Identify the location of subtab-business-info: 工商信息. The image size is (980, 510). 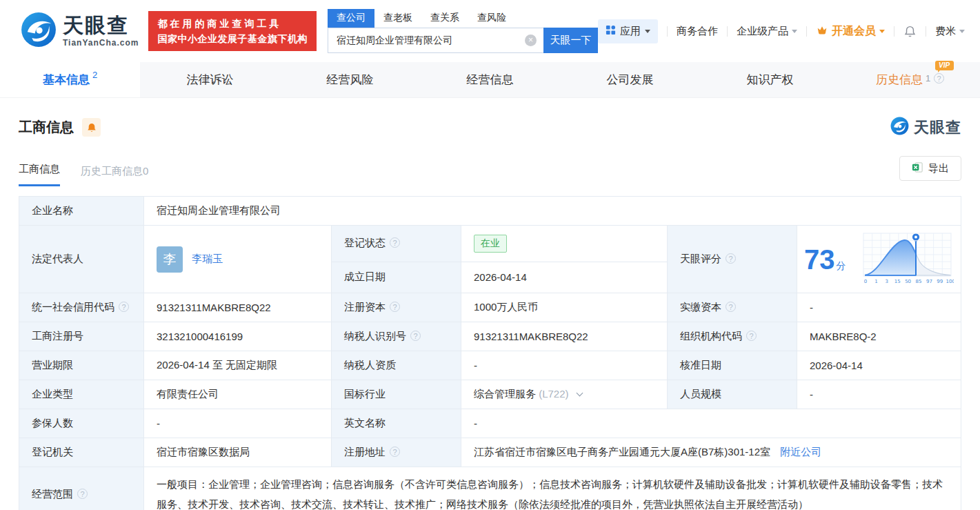
(39, 175).